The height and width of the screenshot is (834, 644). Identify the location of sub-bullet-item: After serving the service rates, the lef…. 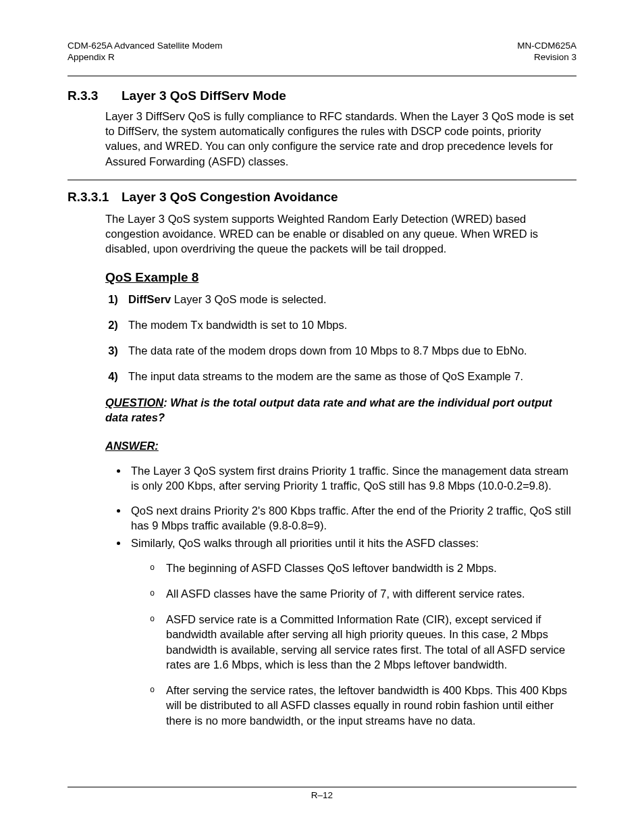
(363, 705).